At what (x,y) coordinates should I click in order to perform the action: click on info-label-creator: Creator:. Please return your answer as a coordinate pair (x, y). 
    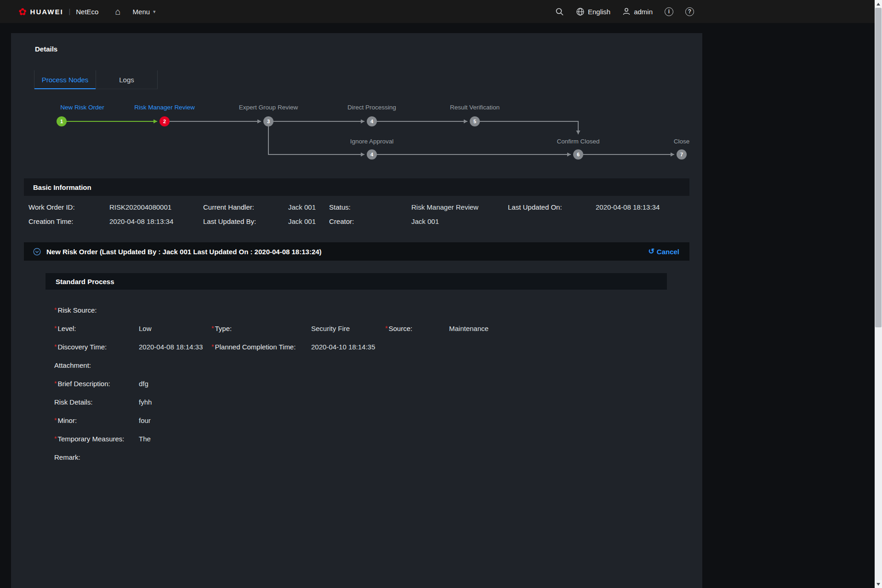
    Looking at the image, I should click on (370, 222).